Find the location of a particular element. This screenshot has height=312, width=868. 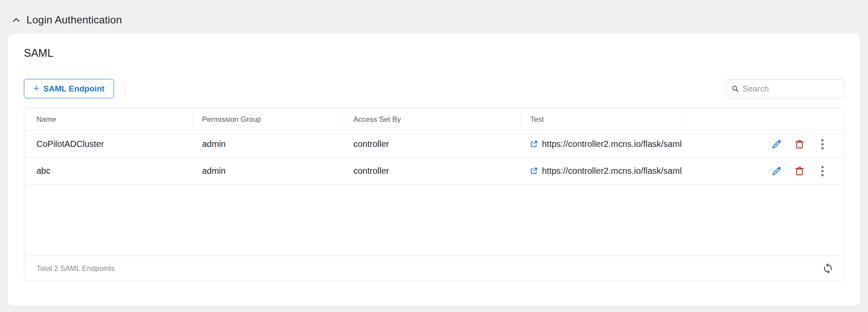

toolbar-divider is located at coordinates (125, 89).